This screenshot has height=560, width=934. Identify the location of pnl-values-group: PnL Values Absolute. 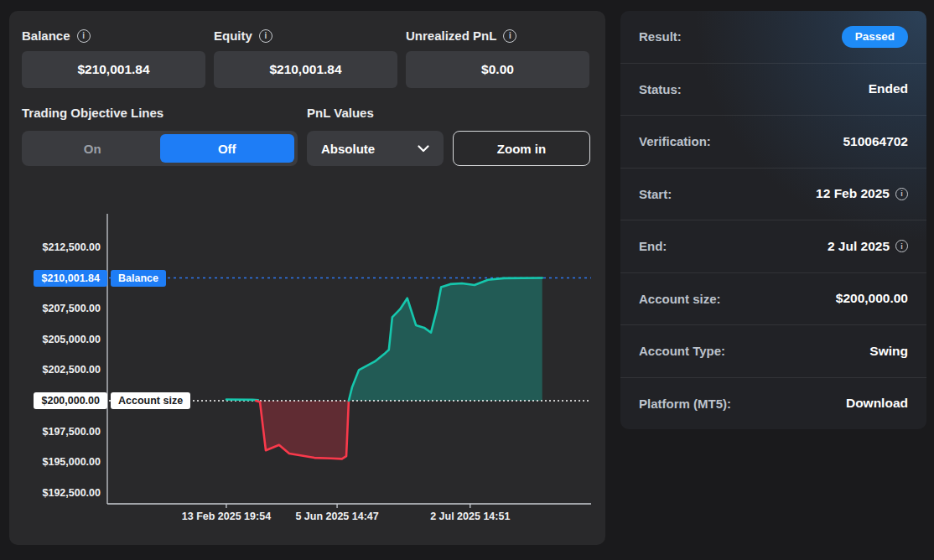
(376, 136).